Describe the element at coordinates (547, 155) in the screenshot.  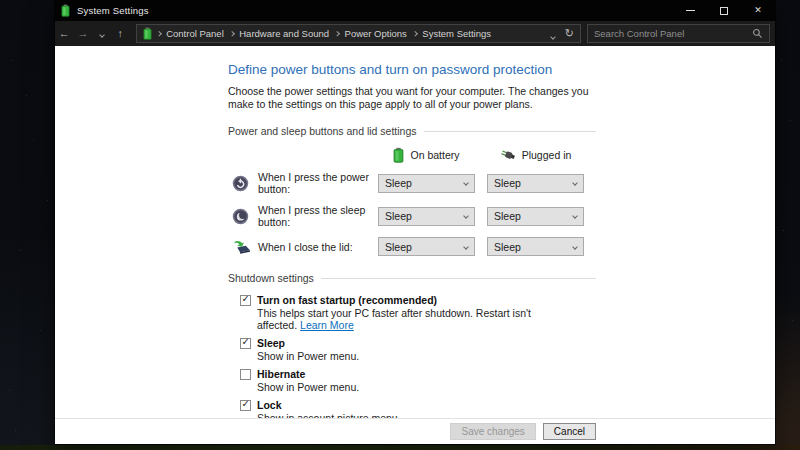
I see `plugged-in-label: Plugged in` at that location.